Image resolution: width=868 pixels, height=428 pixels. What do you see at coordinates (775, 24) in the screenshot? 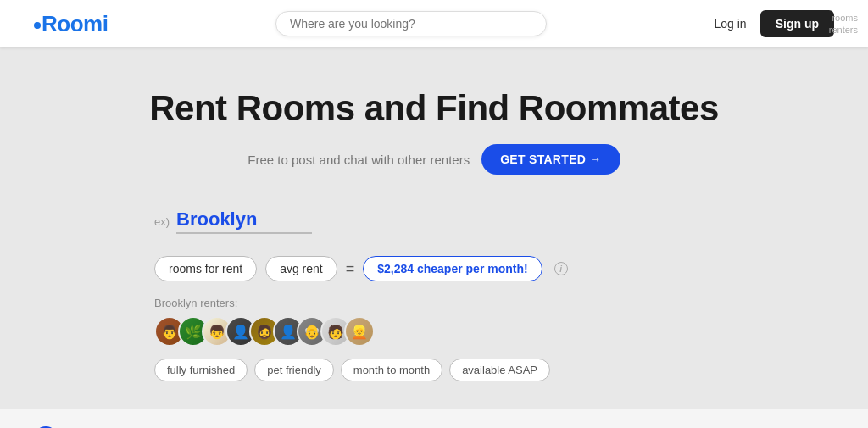
I see `header-actions: Log in Sign up` at bounding box center [775, 24].